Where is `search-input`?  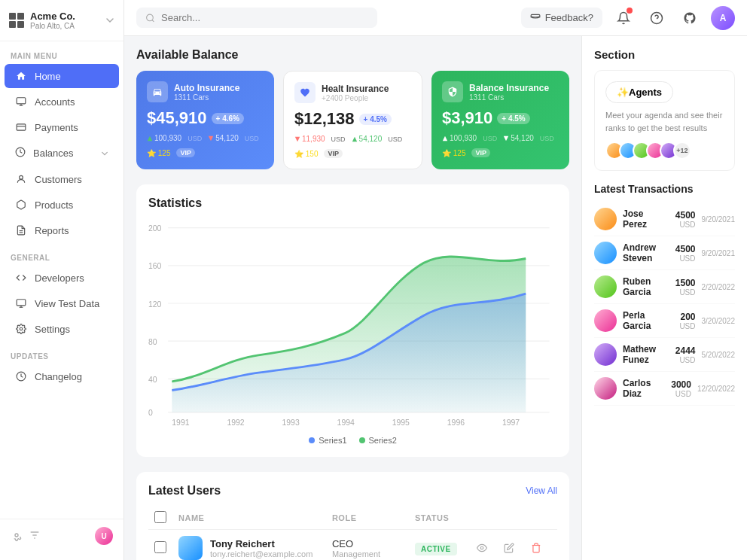
search-input is located at coordinates (265, 18).